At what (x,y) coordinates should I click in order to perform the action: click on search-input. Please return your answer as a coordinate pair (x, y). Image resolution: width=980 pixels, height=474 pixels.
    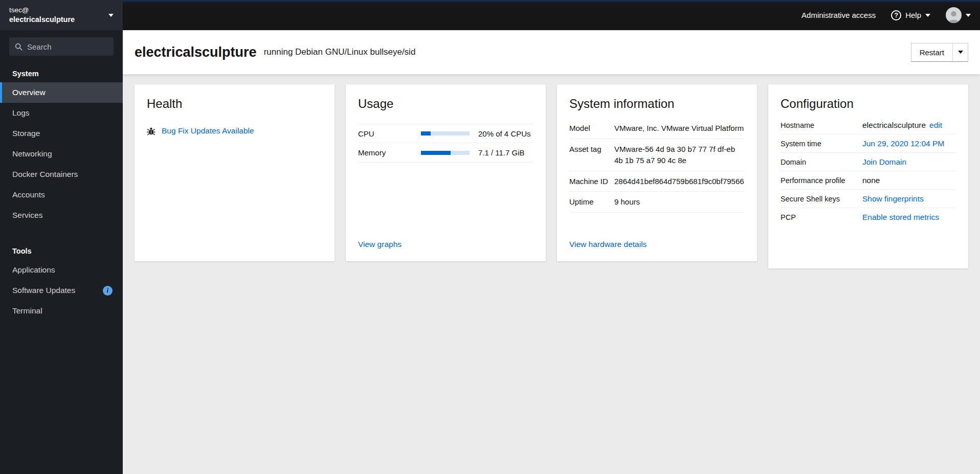
    Looking at the image, I should click on (68, 47).